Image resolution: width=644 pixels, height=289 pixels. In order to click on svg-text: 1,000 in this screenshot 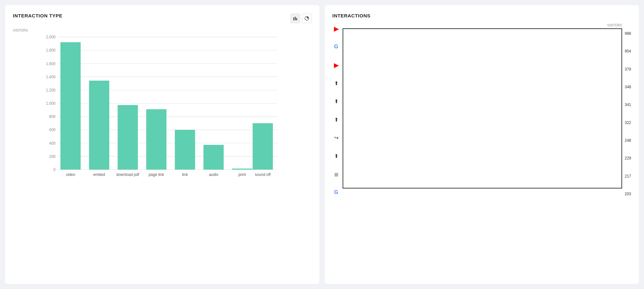, I will do `click(51, 103)`.